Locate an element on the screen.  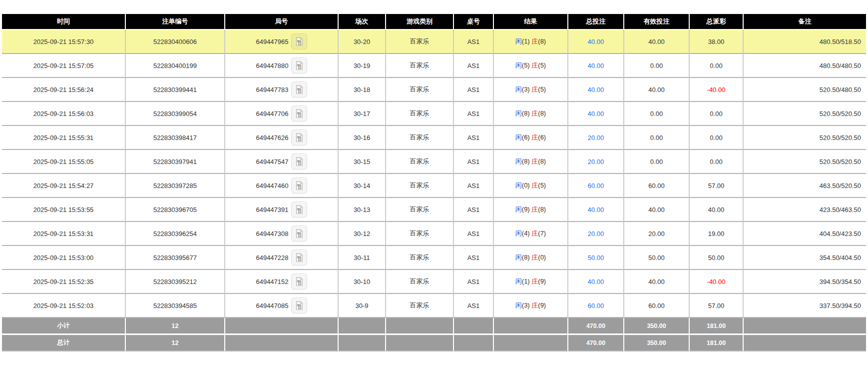
player-points: (3) is located at coordinates (526, 89).